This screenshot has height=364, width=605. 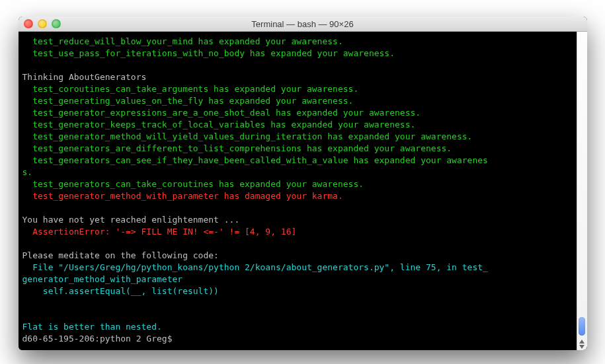 What do you see at coordinates (298, 291) in the screenshot?
I see `terminal-line: self.assertEqual(__, list(result))` at bounding box center [298, 291].